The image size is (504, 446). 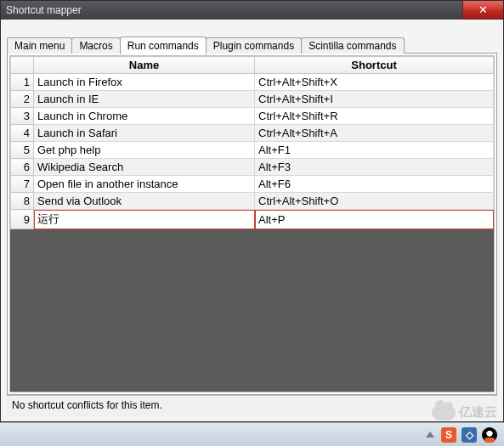 I want to click on cell-shortcut: Alt+F1, so click(x=374, y=150).